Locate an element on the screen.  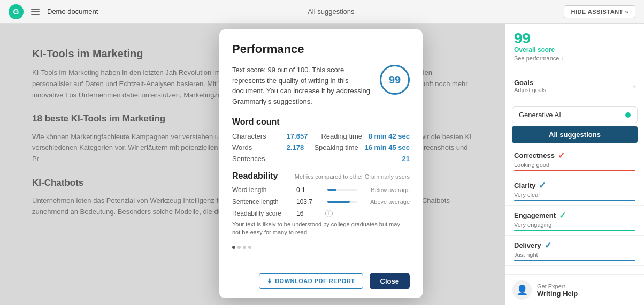
clarity-item: Clarity ✓ Very clear is located at coordinates (574, 191).